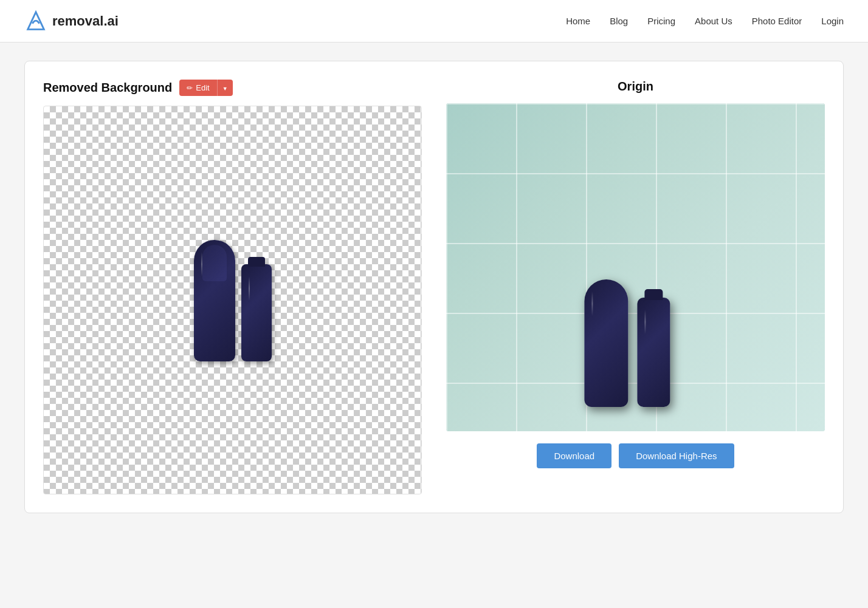 The height and width of the screenshot is (608, 868). What do you see at coordinates (653, 352) in the screenshot?
I see `bottle-origin` at bounding box center [653, 352].